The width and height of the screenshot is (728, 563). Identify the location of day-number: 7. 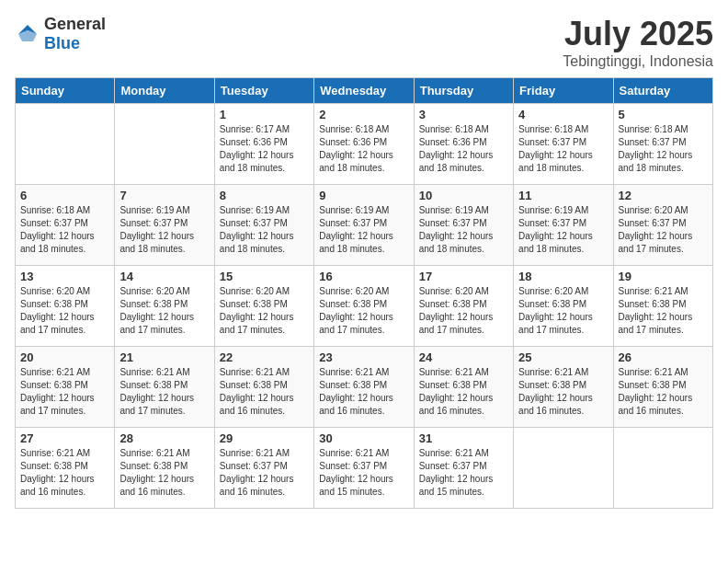
(164, 195).